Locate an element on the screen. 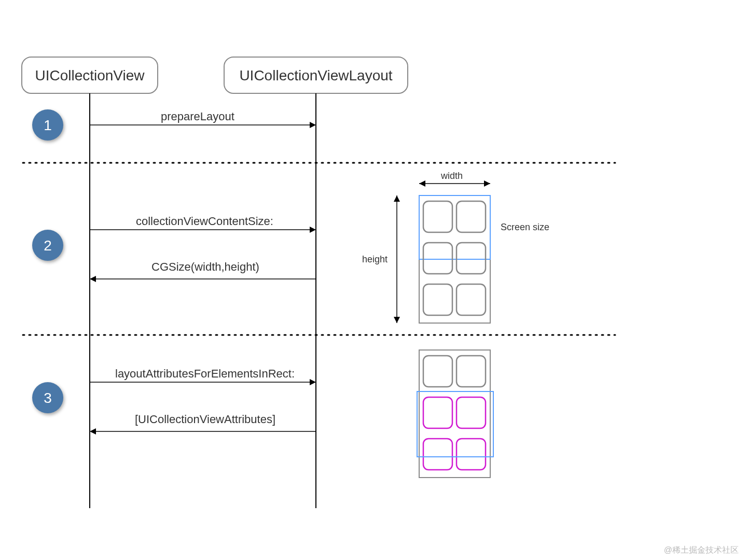  step1-msg: prepareLayout is located at coordinates (198, 117).